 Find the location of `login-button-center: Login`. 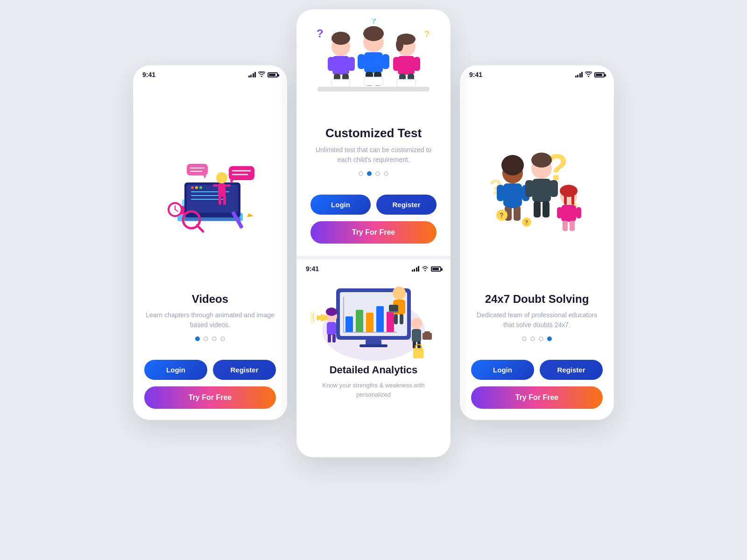

login-button-center: Login is located at coordinates (341, 204).